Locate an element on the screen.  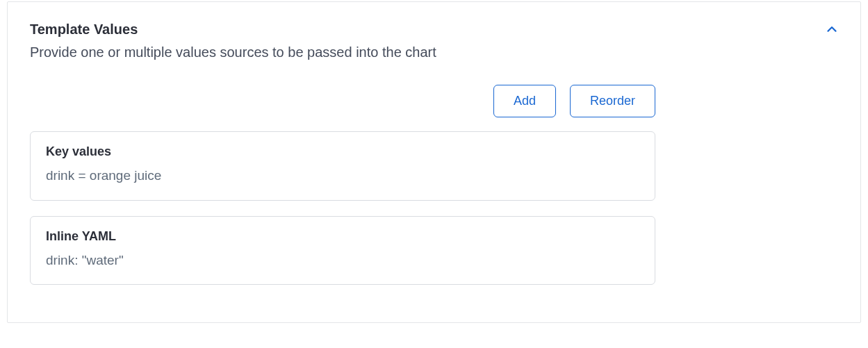
reorder-button: Reorder is located at coordinates (613, 101).